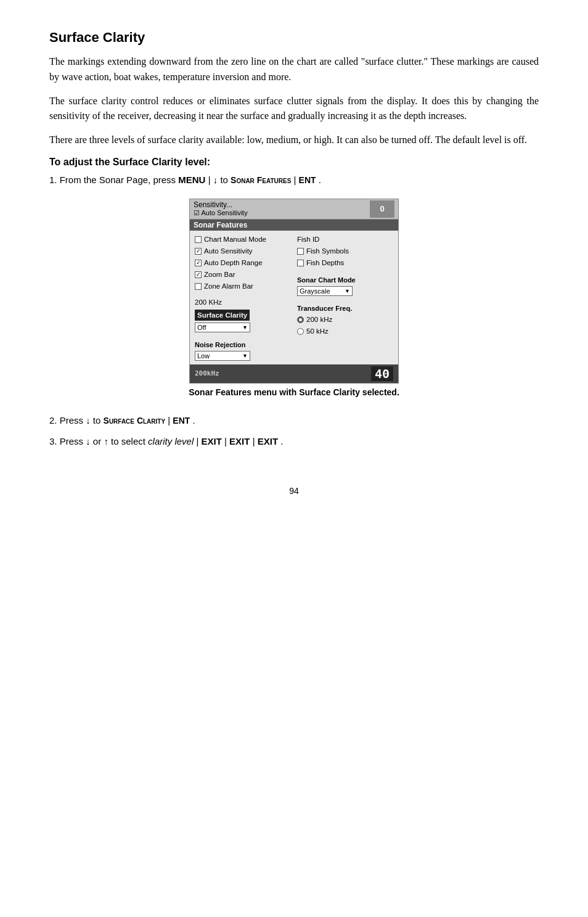 This screenshot has width=588, height=917. I want to click on step-3-arrow-up: ↑, so click(106, 442).